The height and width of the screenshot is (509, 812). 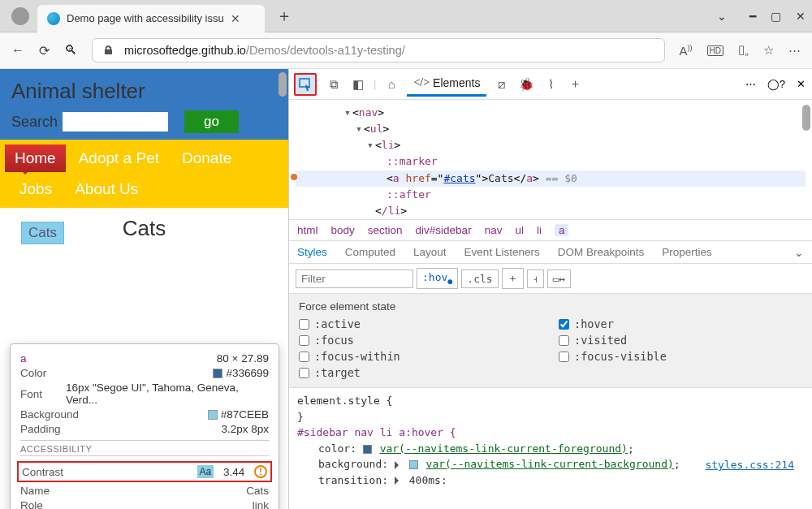 I want to click on new-style-rule-button: ＋, so click(x=513, y=278).